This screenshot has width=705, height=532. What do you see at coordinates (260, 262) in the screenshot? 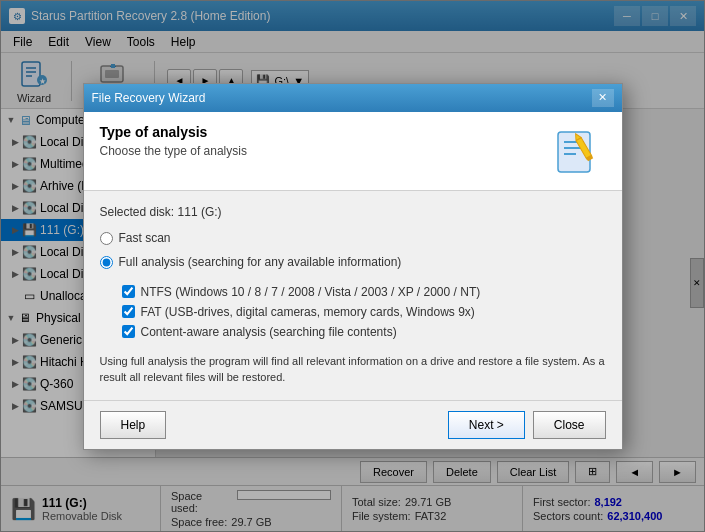
I see `full-analysis-label: Full analysis (searching for any availab…` at bounding box center [260, 262].